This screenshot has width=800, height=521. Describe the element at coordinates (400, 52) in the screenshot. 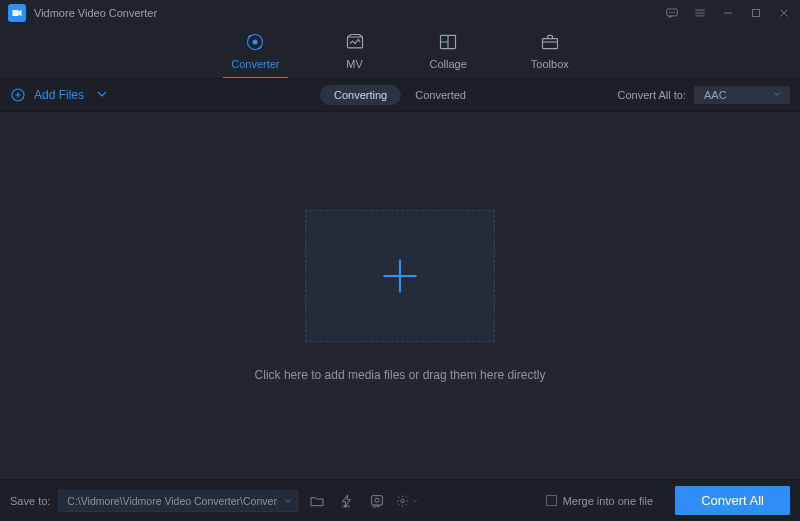

I see `main-nav: Converter MV Collage Toolbox` at that location.